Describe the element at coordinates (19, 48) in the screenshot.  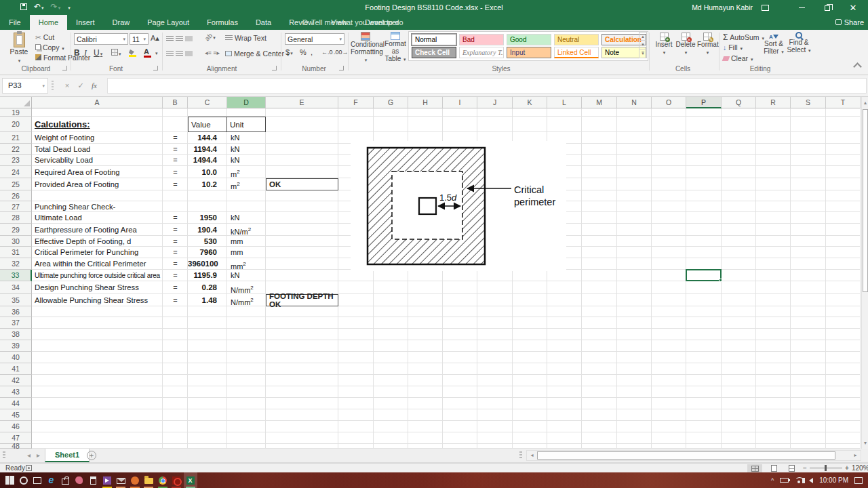
I see `paste-button: Paste▾` at that location.